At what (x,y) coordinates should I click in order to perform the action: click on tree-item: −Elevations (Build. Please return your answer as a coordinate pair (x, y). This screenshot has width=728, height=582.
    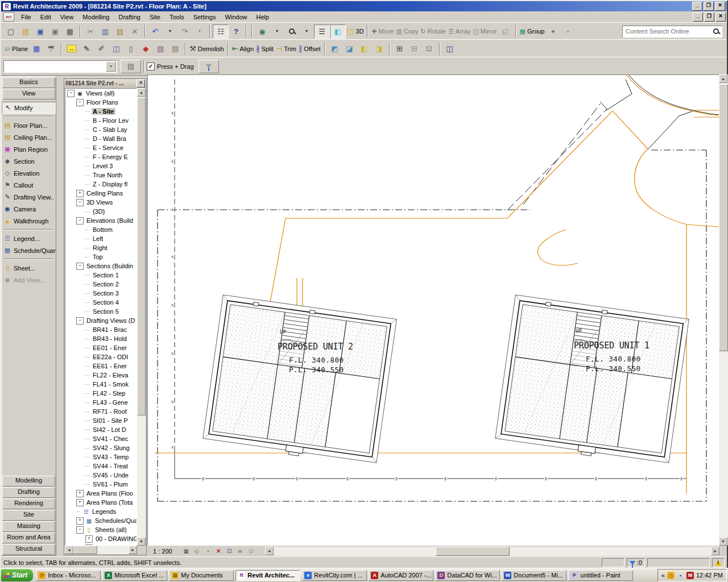
    Looking at the image, I should click on (101, 221).